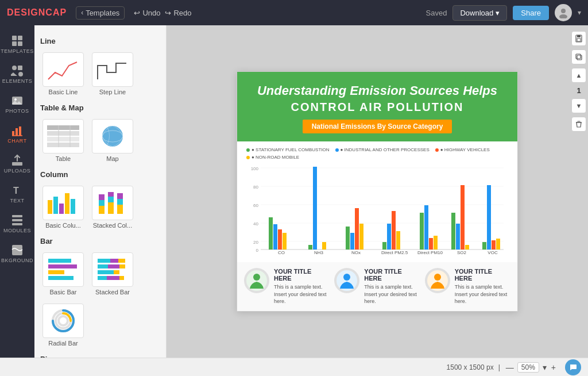 The height and width of the screenshot is (376, 588). What do you see at coordinates (17, 164) in the screenshot?
I see `sidebar-item-uploads: UPLOADS` at bounding box center [17, 164].